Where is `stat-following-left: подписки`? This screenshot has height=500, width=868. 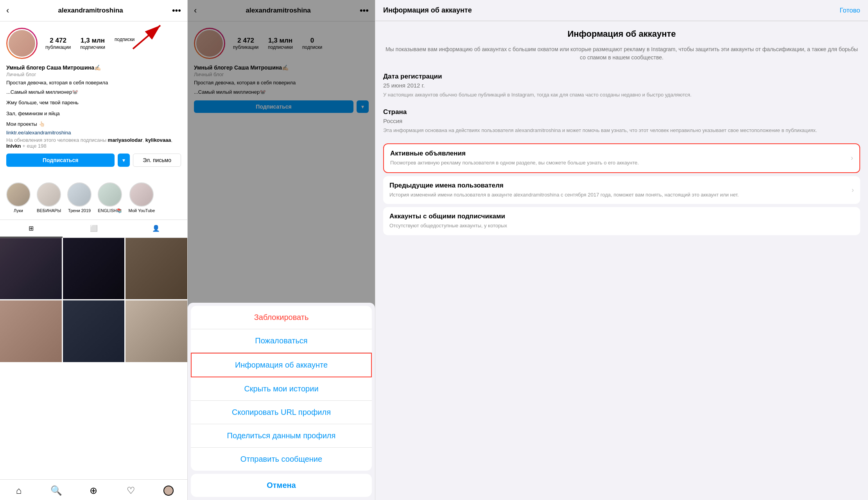 stat-following-left: подписки is located at coordinates (124, 43).